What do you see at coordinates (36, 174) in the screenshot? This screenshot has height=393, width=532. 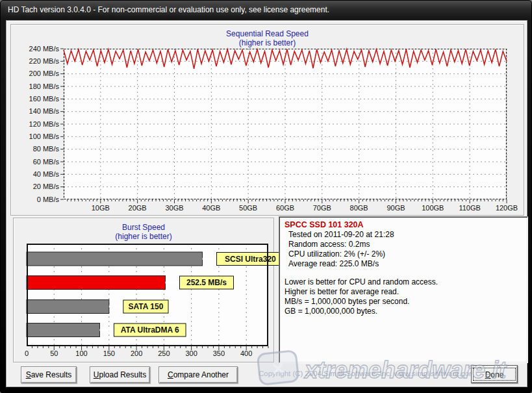 I see `seq-y-tick-label: 40 MB/s` at bounding box center [36, 174].